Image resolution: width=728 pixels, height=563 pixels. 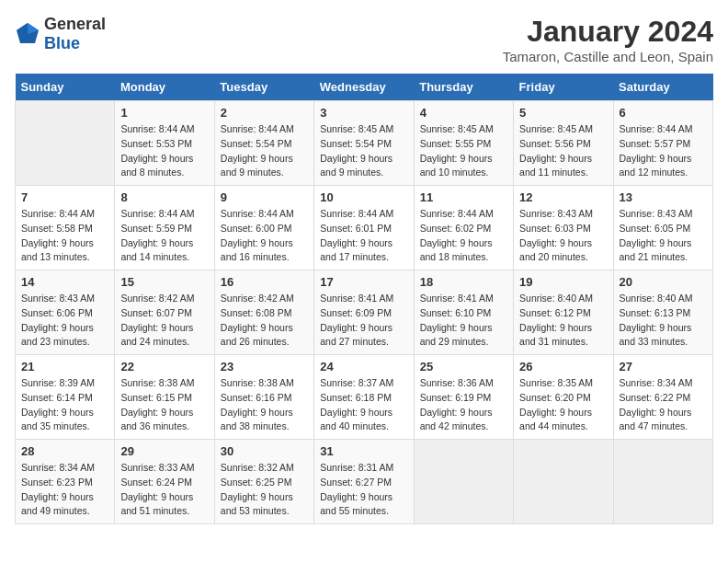 I want to click on date-number: 13, so click(x=664, y=197).